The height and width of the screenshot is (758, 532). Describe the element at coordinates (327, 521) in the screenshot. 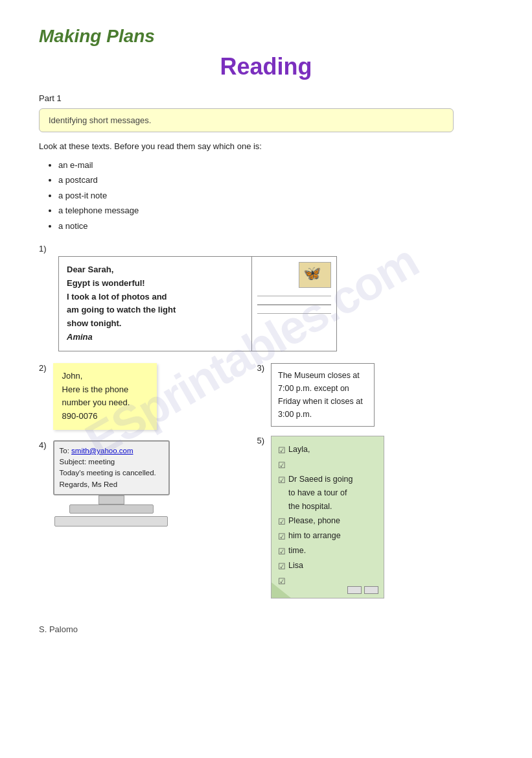

I see `check-row: ☑ Please, phone` at that location.